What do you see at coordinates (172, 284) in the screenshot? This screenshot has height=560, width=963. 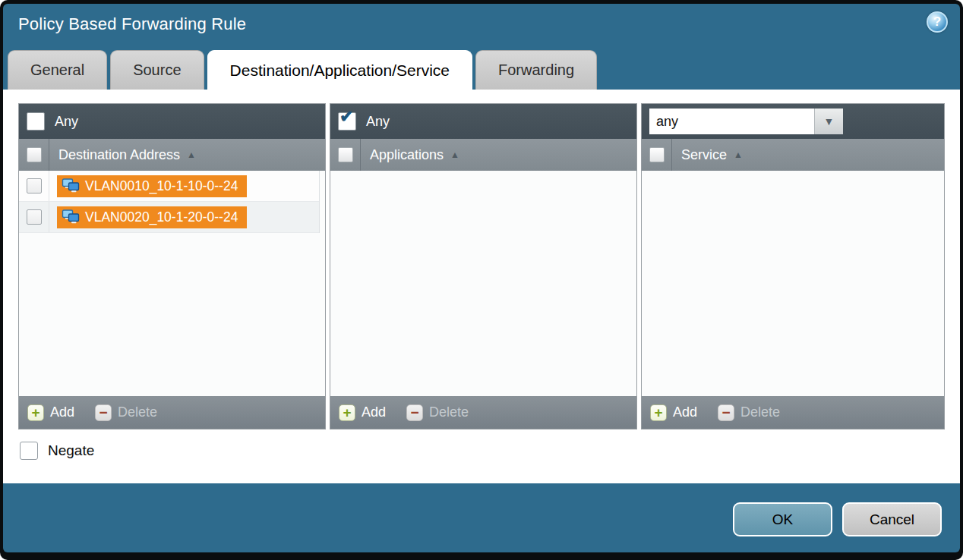 I see `destination-list: VLAN0010_10-1-10-0--24 VLAN0020_10-1-20-…` at bounding box center [172, 284].